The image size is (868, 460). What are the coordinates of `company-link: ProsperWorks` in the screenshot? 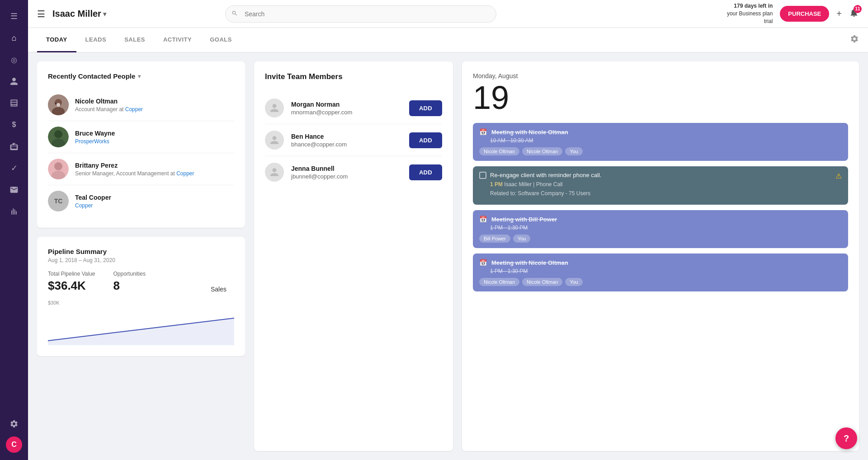 It's located at (92, 141).